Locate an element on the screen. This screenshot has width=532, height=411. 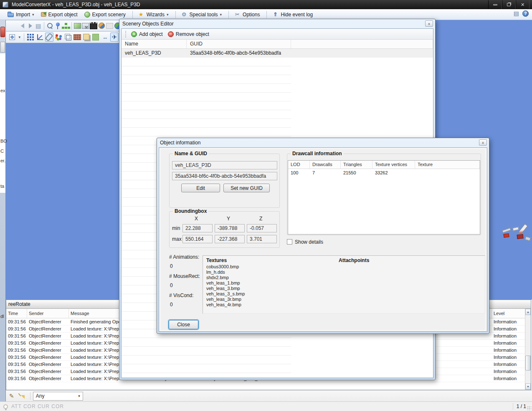
add-object-button: + Add object is located at coordinates (147, 34).